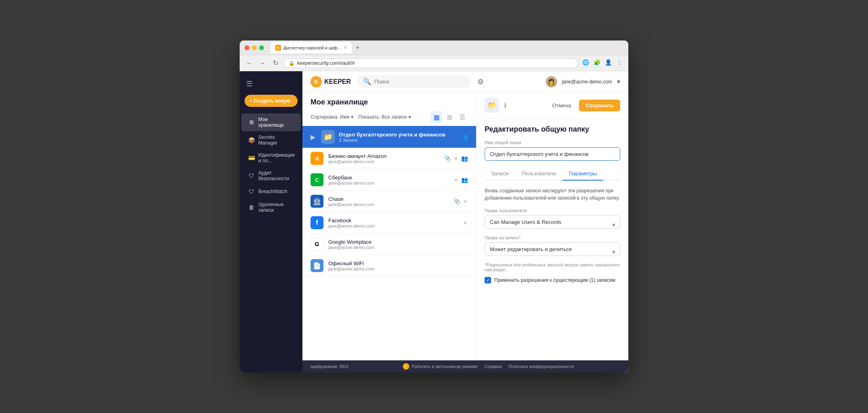 This screenshot has height=413, width=868. Describe the element at coordinates (389, 202) in the screenshot. I see `record-info: Chase jane@acme-demo.com` at that location.